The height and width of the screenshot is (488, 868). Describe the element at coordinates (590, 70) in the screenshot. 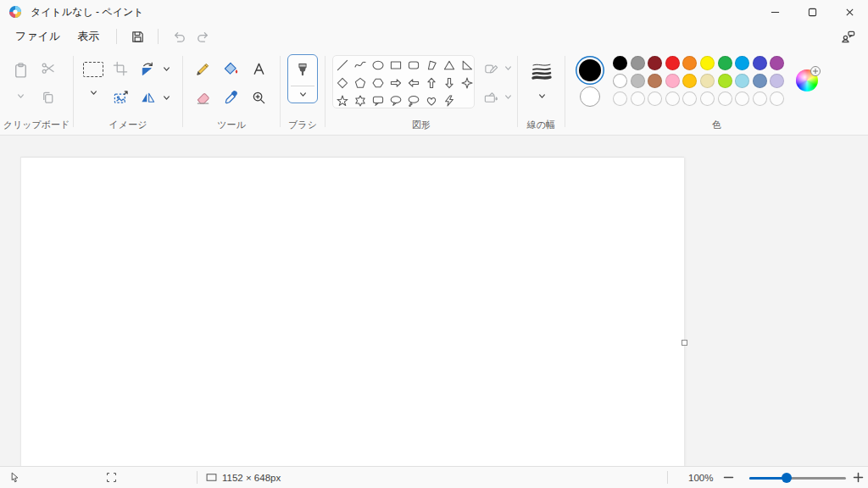

I see `foreground-color-swatch` at that location.